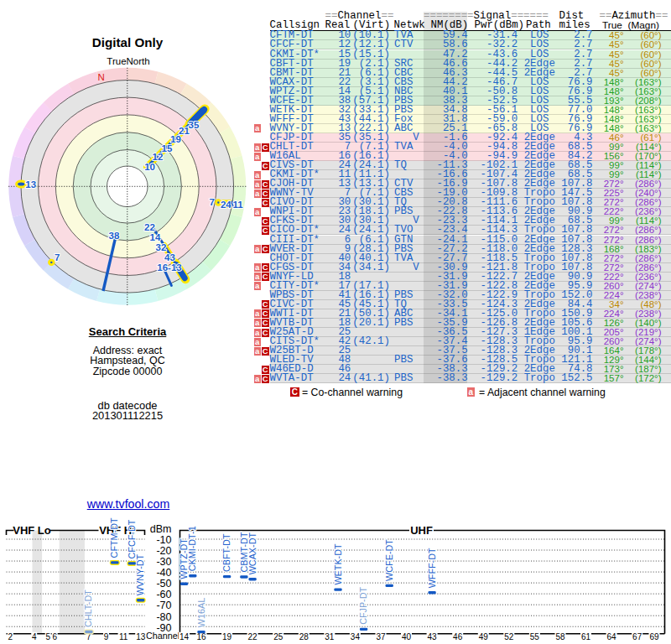 The image size is (671, 644). I want to click on svg-text: WVNY-DT, so click(140, 574).